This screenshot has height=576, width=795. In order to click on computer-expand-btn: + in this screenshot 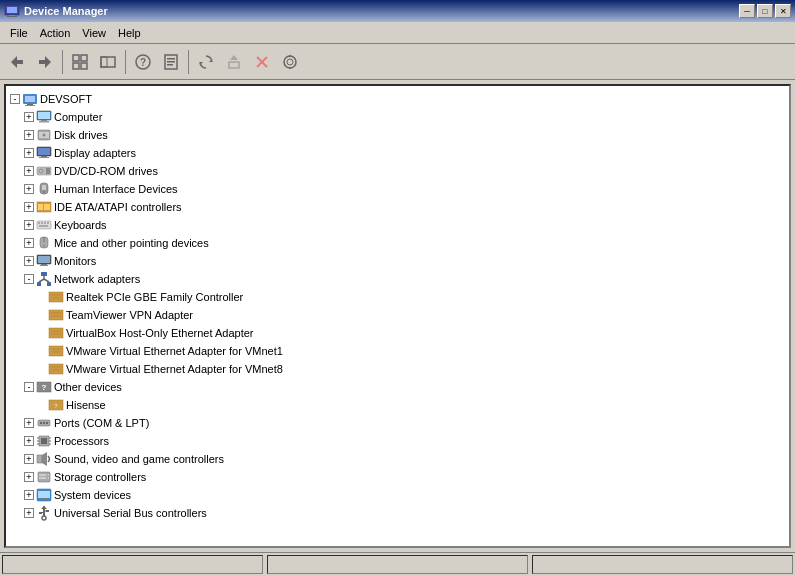, I will do `click(29, 117)`.